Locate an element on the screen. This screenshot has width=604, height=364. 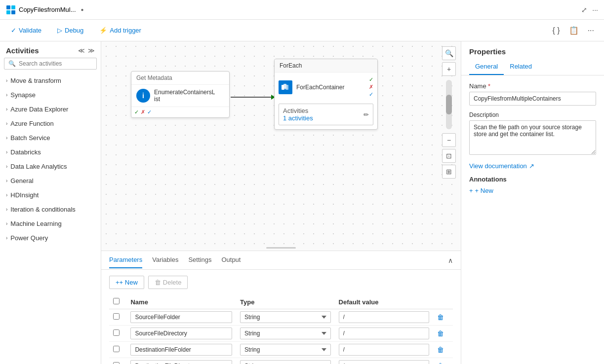
sidebar-header-icons: ≪ ≫ is located at coordinates (86, 50).